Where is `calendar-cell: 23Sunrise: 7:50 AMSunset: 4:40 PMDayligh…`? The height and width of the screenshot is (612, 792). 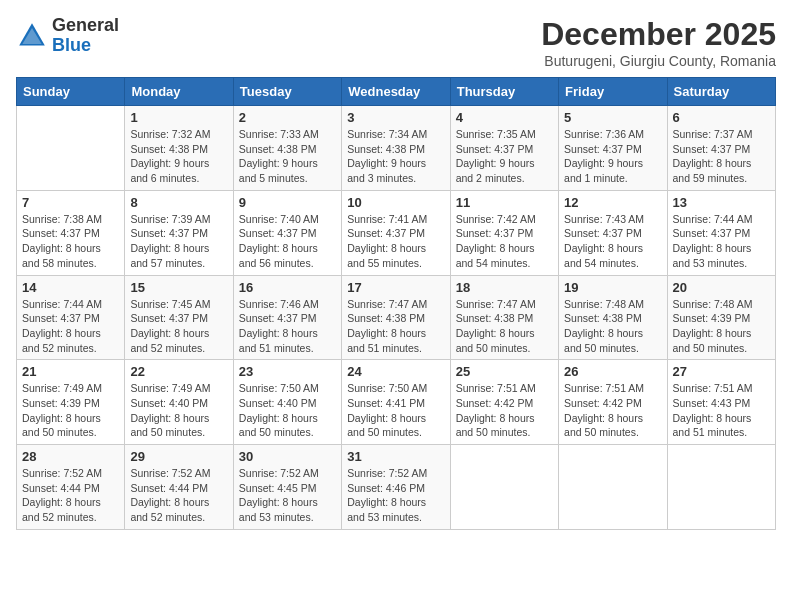 calendar-cell: 23Sunrise: 7:50 AMSunset: 4:40 PMDayligh… is located at coordinates (287, 402).